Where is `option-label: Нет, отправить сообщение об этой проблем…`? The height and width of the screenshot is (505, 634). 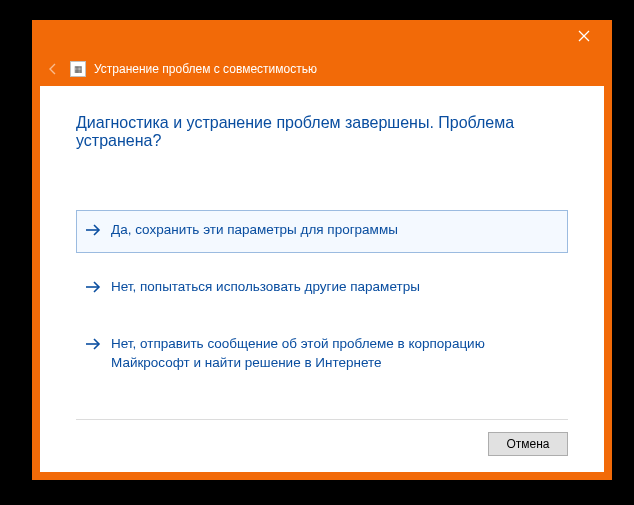 option-label: Нет, отправить сообщение об этой проблем… is located at coordinates (335, 353).